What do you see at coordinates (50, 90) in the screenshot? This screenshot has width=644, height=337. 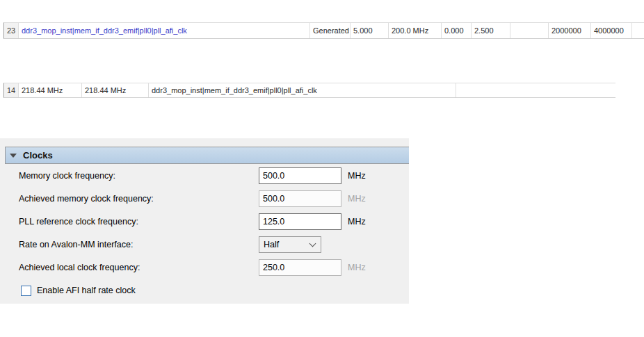 I see `fmax-cell: 218.44 MHz` at bounding box center [50, 90].